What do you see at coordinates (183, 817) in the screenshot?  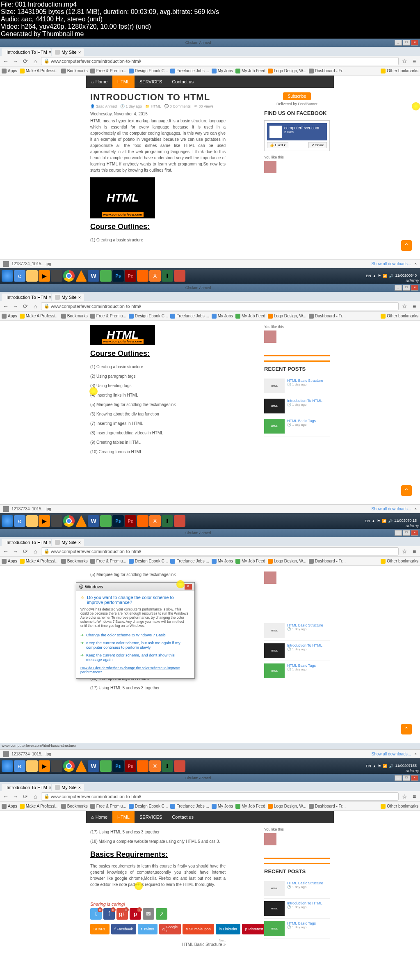 I see `nav-contact: Contact us` at bounding box center [183, 817].